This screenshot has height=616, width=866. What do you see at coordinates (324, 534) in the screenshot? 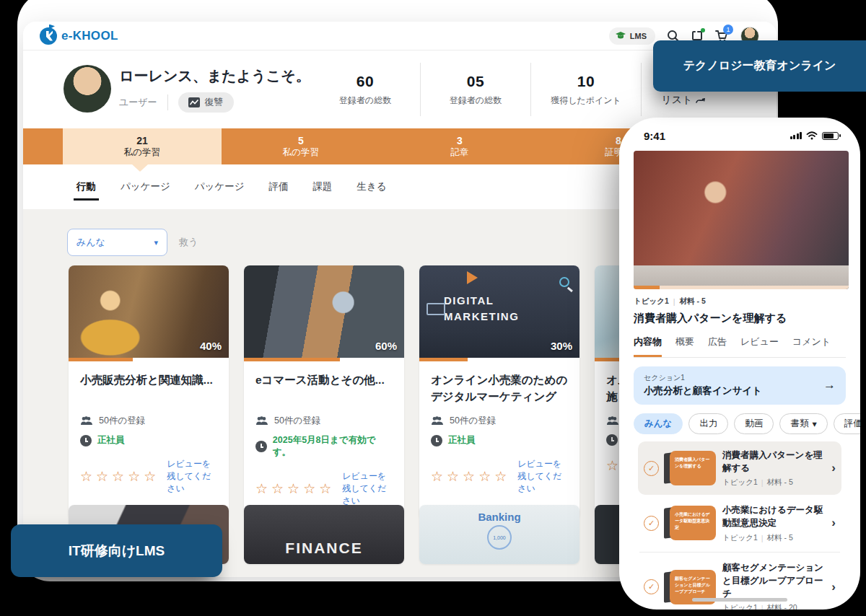
I see `course-card-finance: FINANCE` at bounding box center [324, 534].